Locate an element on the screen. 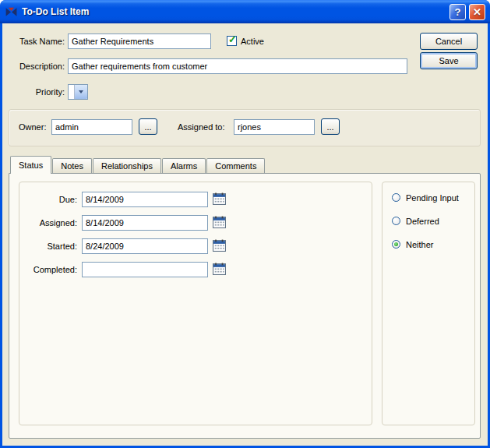  description-label: Description: is located at coordinates (37, 66).